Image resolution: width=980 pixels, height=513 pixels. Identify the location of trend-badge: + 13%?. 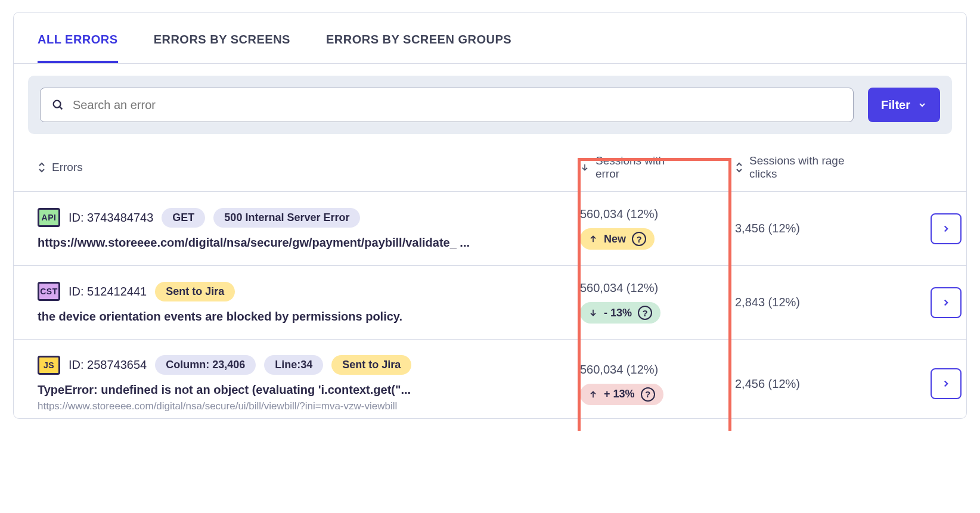
(622, 394).